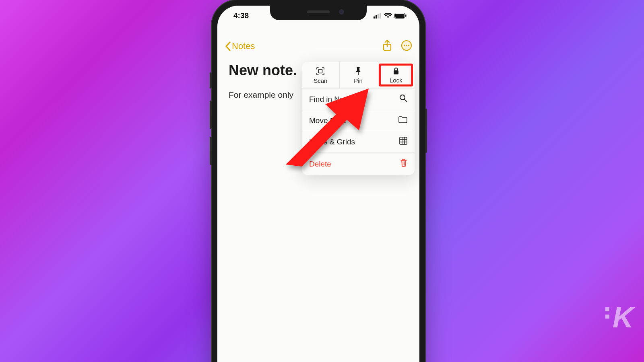 The image size is (644, 362). I want to click on wifi-icon, so click(388, 16).